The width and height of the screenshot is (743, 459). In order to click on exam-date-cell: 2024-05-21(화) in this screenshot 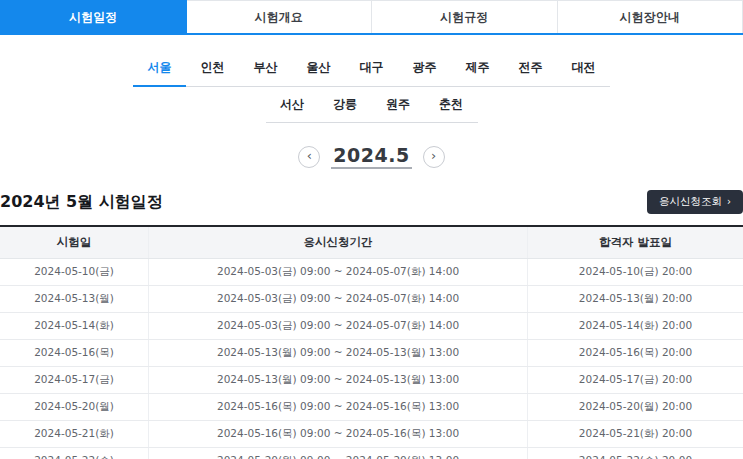, I will do `click(74, 434)`.